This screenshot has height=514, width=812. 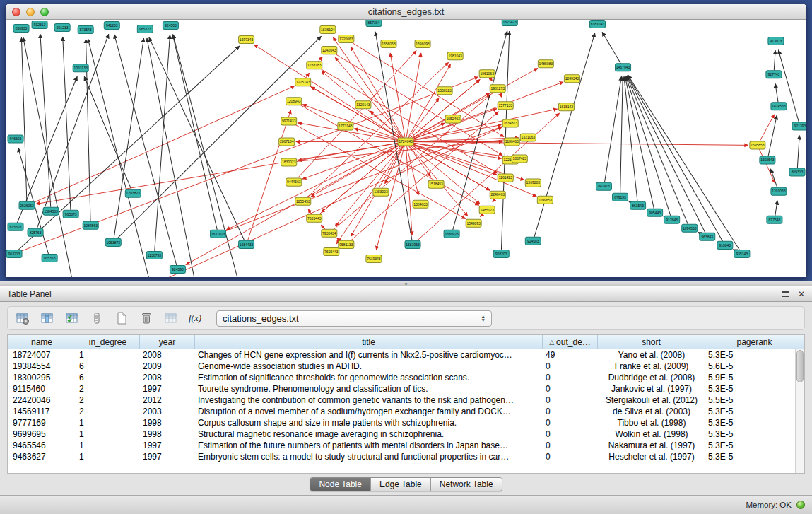 What do you see at coordinates (167, 411) in the screenshot?
I see `cell-year: 2003` at bounding box center [167, 411].